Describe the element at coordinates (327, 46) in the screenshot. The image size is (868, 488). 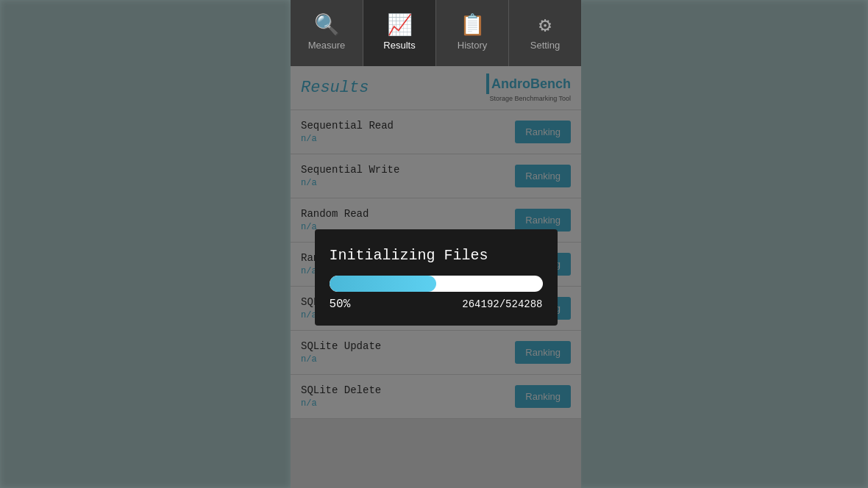
I see `nav-label-measure: Measure` at that location.